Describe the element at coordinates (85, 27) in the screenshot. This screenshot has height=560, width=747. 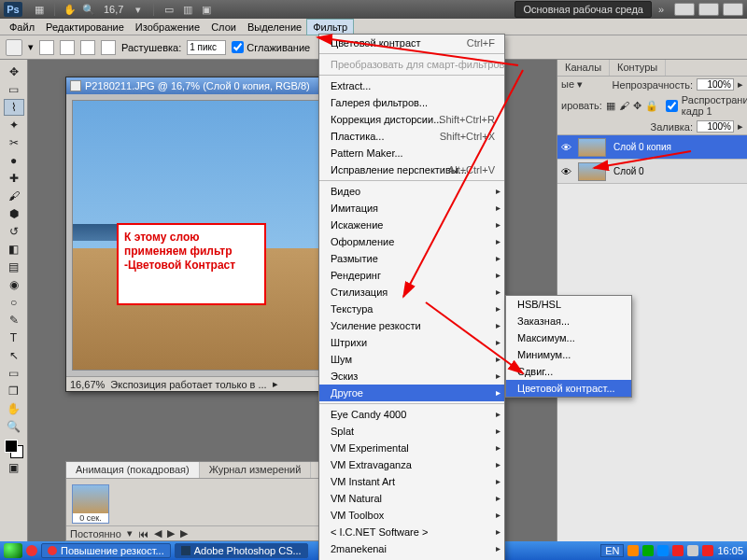
I see `menu-edit: Редактирование` at that location.